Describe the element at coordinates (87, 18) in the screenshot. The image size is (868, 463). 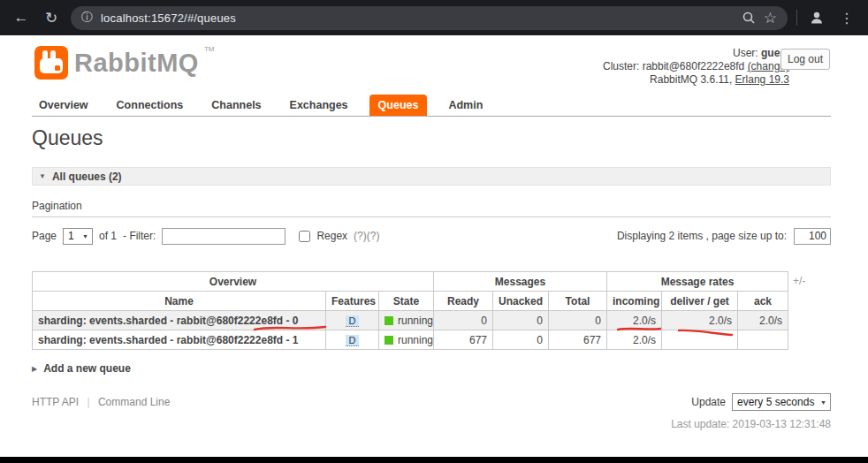
I see `page-info-icon: ⓘ` at that location.